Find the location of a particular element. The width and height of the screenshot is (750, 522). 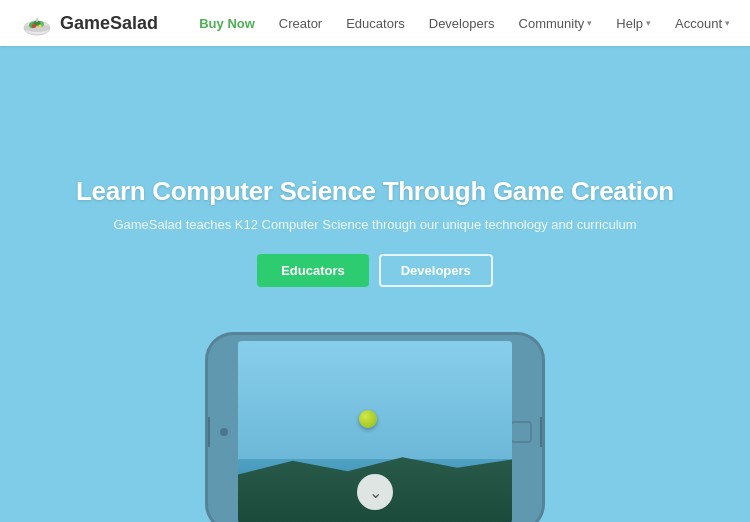

hero-buttons: Educators Developers is located at coordinates (375, 270).